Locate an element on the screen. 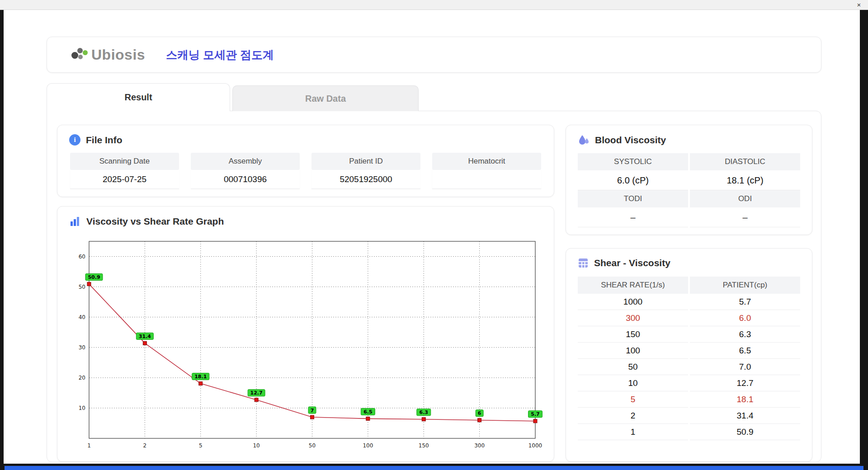 This screenshot has width=868, height=470. file-info-title: File Info is located at coordinates (104, 140).